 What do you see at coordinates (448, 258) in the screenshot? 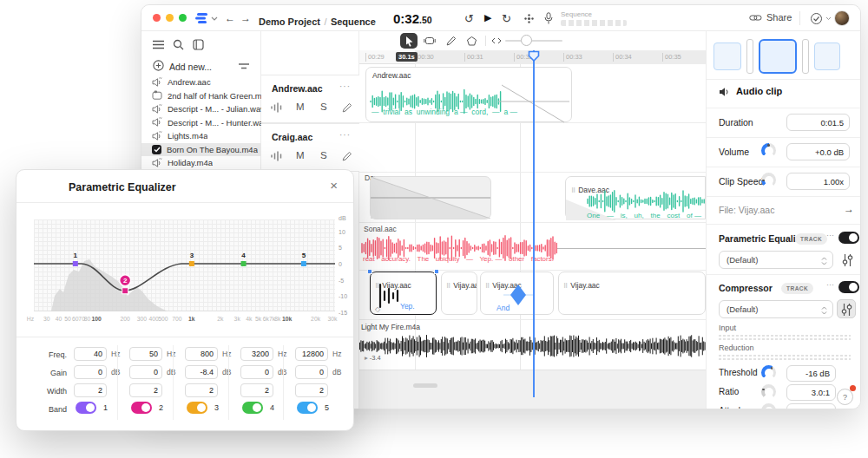
I see `word: ubiquity` at bounding box center [448, 258].